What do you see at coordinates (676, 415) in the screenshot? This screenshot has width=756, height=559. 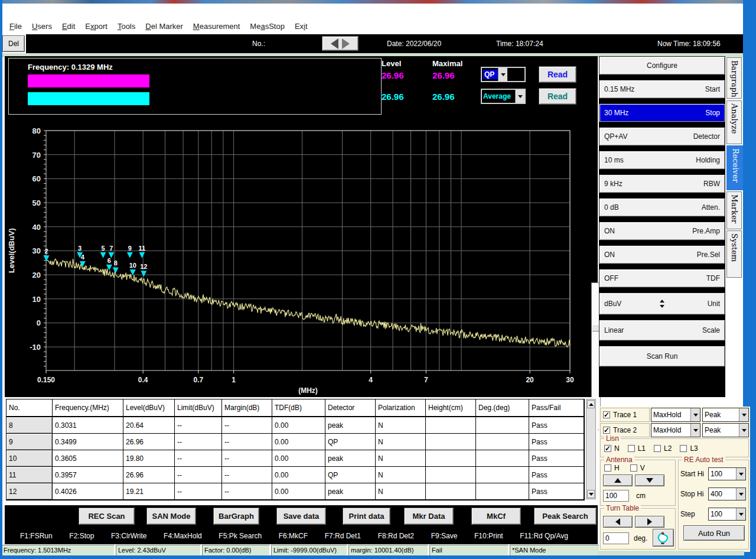 I see `trace-1-mode-select: MaxHold` at bounding box center [676, 415].